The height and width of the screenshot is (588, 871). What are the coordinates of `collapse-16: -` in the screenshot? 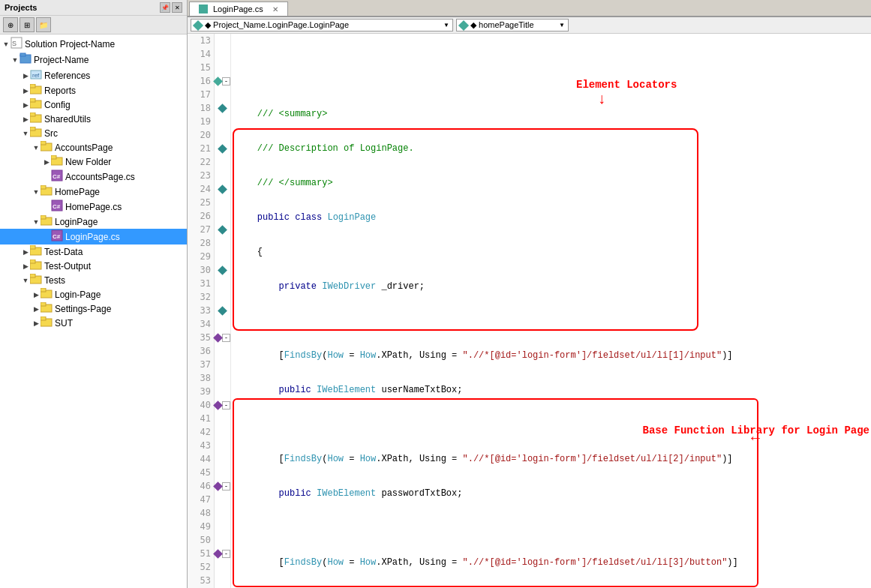 It's located at (227, 81).